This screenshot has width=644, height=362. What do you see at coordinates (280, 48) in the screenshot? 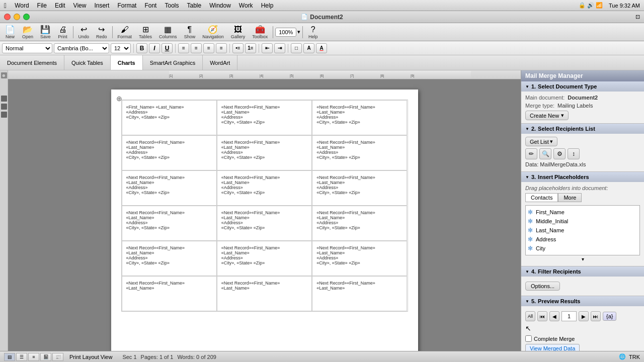
I see `increase-indent-button: ⇥` at bounding box center [280, 48].